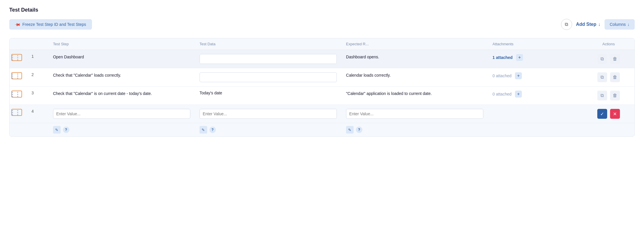 This screenshot has height=241, width=644. I want to click on footer-attach, so click(536, 130).